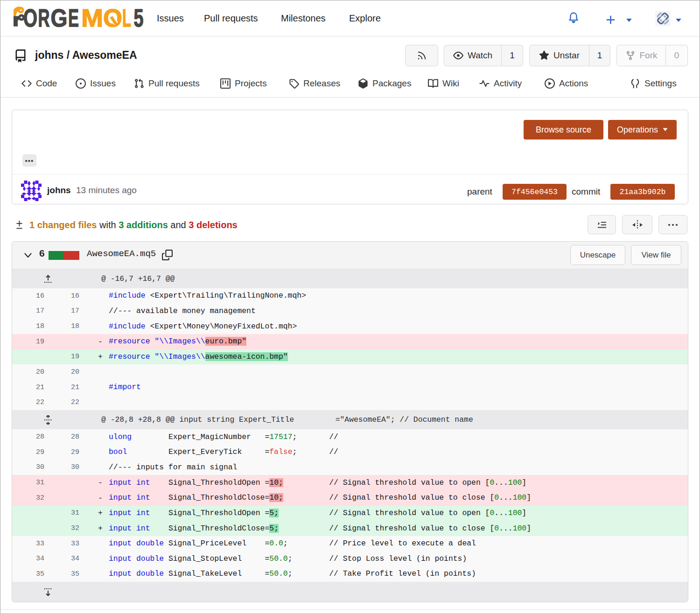 This screenshot has width=700, height=614. Describe the element at coordinates (92, 18) in the screenshot. I see `svg-text: M` at that location.